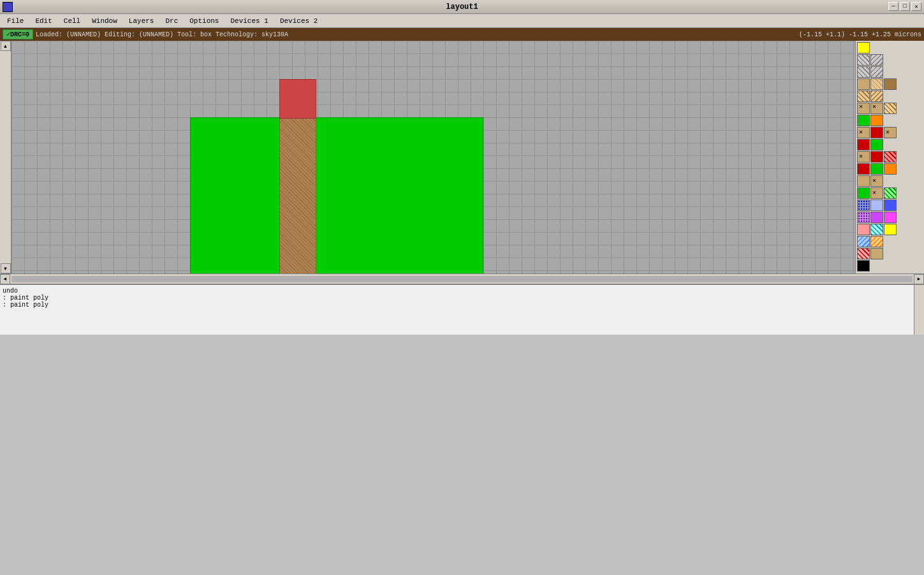 The image size is (924, 575). I want to click on scroll-down-button: ▼, so click(6, 268).